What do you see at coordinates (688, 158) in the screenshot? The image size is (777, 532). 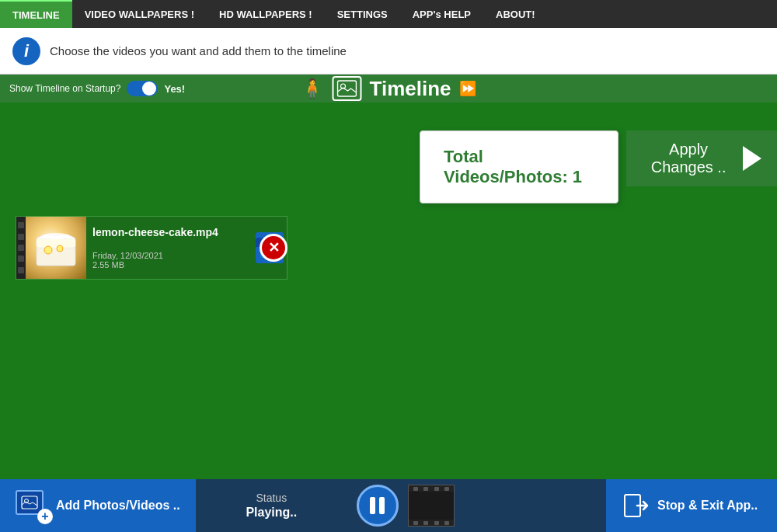 I see `apply-changes-label: Apply Changes ..` at bounding box center [688, 158].